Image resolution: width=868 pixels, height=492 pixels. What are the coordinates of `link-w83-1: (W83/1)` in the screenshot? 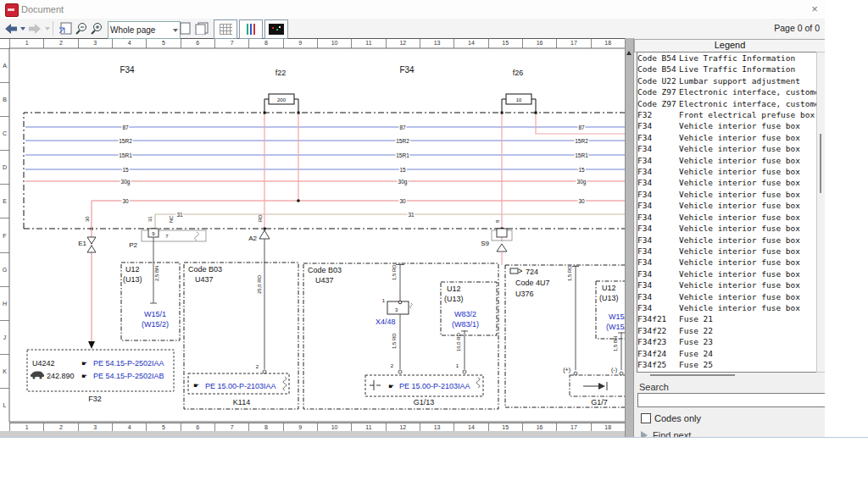 It's located at (465, 324).